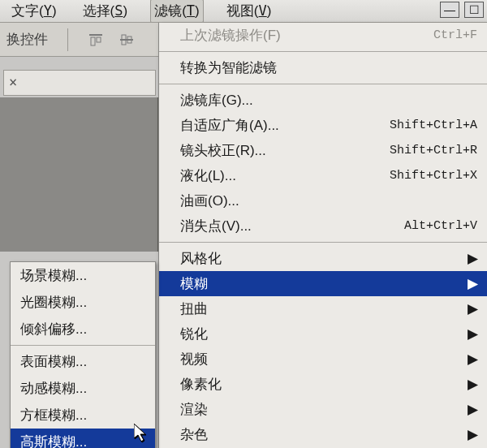 This screenshot has width=487, height=448. Describe the element at coordinates (323, 151) in the screenshot. I see `lens-correction-item: 镜头校正(R)...Shift+Ctrl+R` at that location.